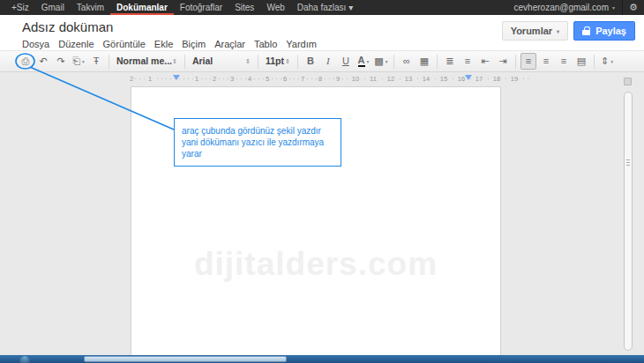 The width and height of the screenshot is (644, 363). What do you see at coordinates (320, 79) in the screenshot?
I see `ruler-number: 8` at bounding box center [320, 79].